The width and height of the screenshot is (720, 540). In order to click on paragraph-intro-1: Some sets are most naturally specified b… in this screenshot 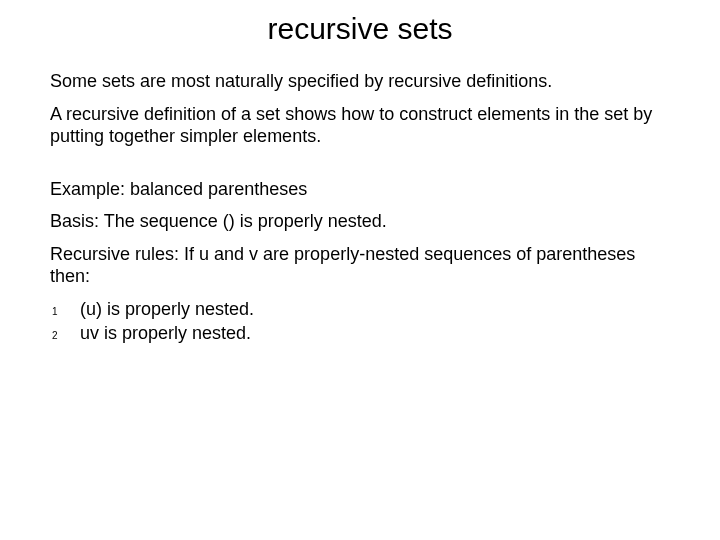, I will do `click(360, 82)`.